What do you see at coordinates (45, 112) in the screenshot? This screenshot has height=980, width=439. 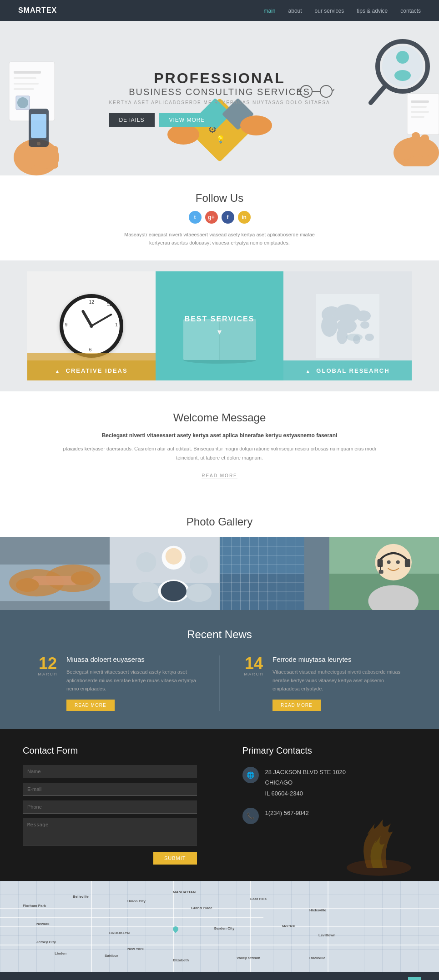 I see `hero-left-deco` at bounding box center [45, 112].